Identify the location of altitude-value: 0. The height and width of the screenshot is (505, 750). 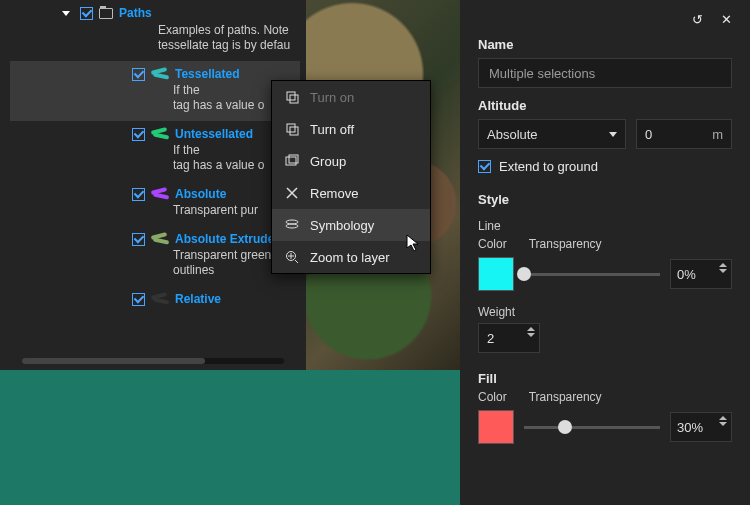
(648, 134).